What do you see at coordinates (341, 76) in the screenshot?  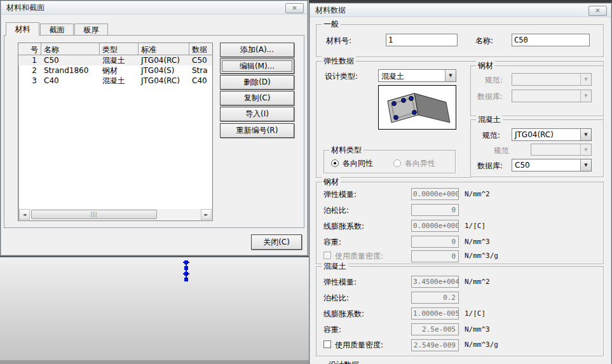 I see `design-type-label: 设计类型:` at bounding box center [341, 76].